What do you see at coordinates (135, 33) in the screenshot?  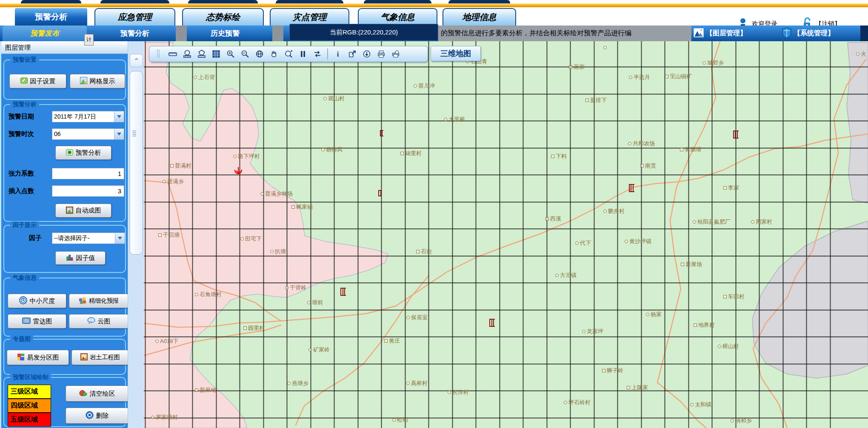 I see `subnav-item-warning-analysis: 预警分析` at bounding box center [135, 33].